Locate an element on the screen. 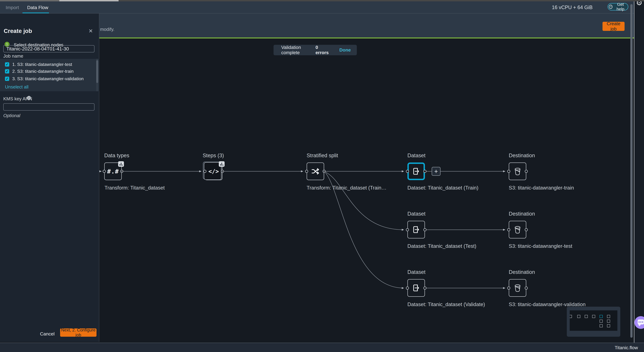 This screenshot has width=644, height=352. numeric-icon: #.# is located at coordinates (113, 171).